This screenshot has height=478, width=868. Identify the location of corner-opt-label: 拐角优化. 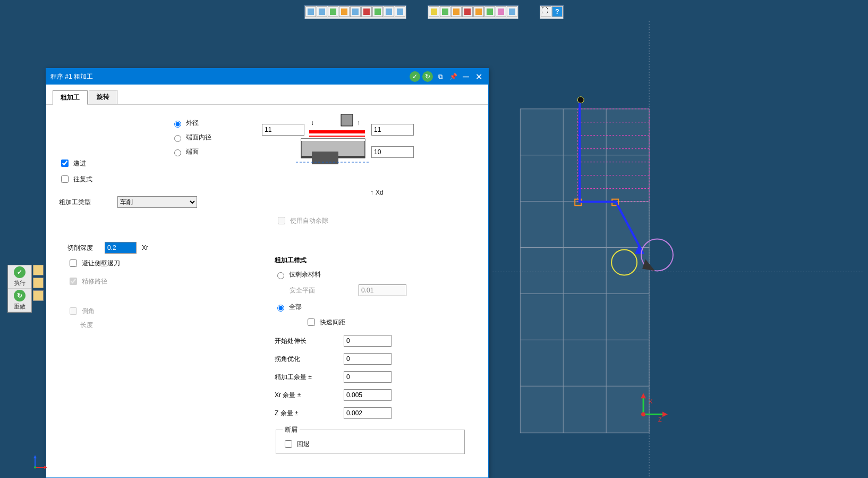
(307, 359).